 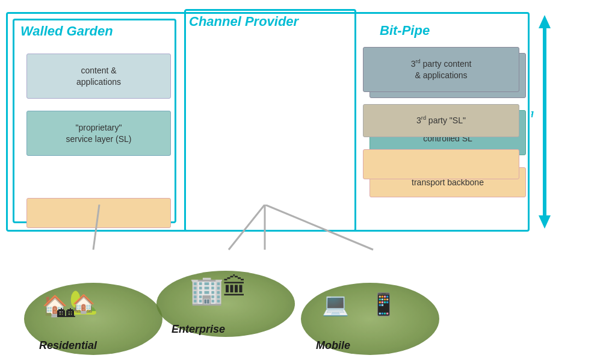 What do you see at coordinates (404, 31) in the screenshot?
I see `bit-pipe-title: Bit-Pipe` at bounding box center [404, 31].